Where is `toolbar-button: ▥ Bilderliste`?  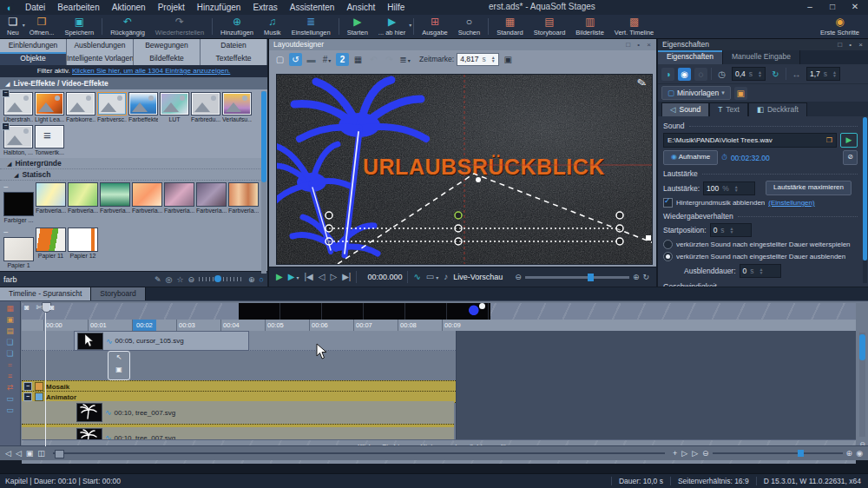
toolbar-button: ▥ Bilderliste is located at coordinates (590, 26).